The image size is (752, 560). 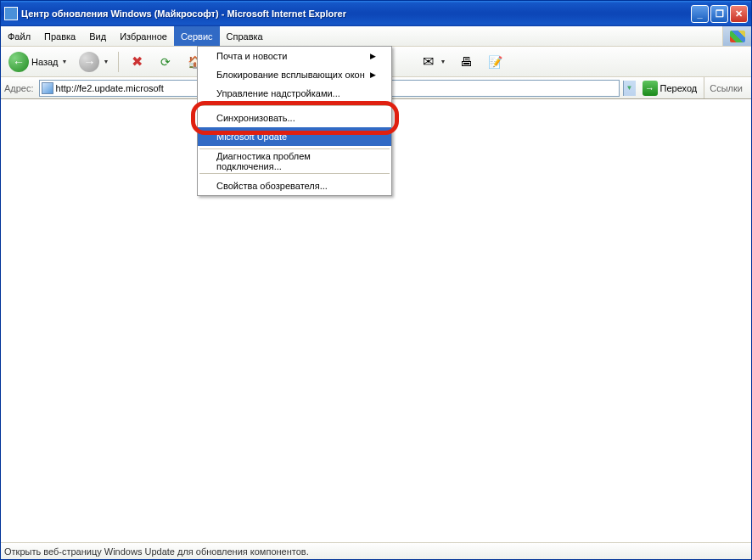 What do you see at coordinates (256, 118) in the screenshot?
I see `menu-item-label: Синхронизовать...` at bounding box center [256, 118].